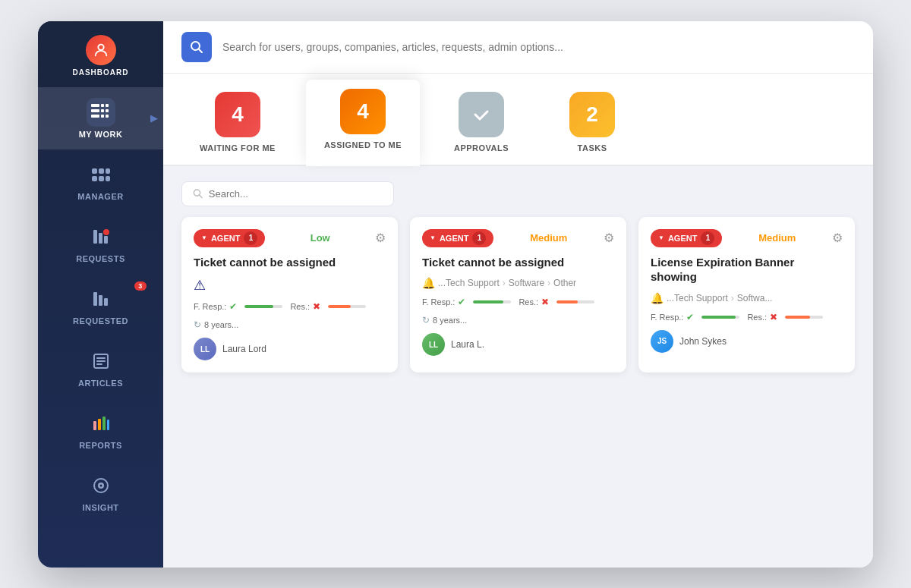 This screenshot has height=588, width=911. Describe the element at coordinates (290, 316) in the screenshot. I see `ticket-meta-1: F. Resp.: ✔ Res.: ✖` at that location.